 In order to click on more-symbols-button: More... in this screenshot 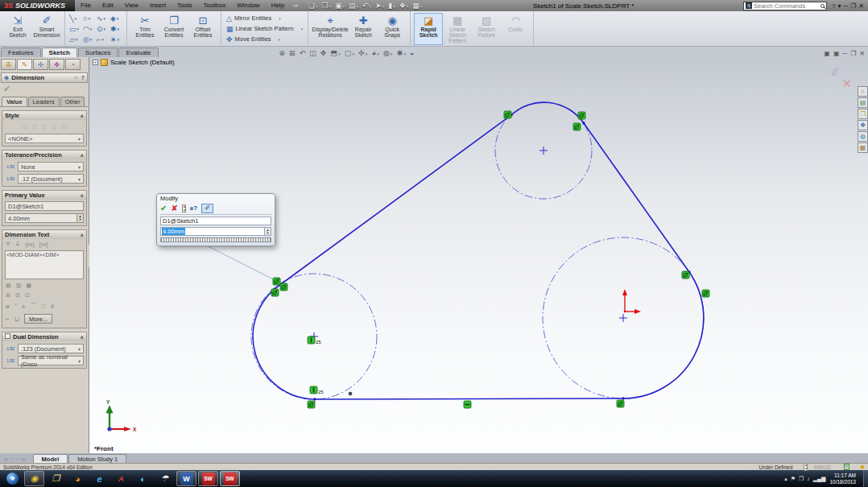, I will do `click(39, 319)`.